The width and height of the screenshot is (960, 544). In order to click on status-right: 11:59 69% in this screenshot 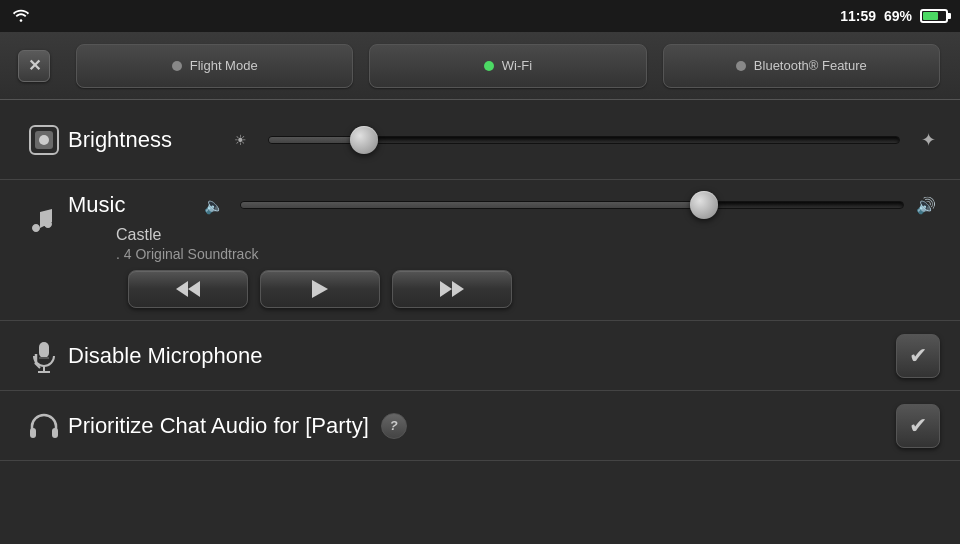, I will do `click(894, 16)`.